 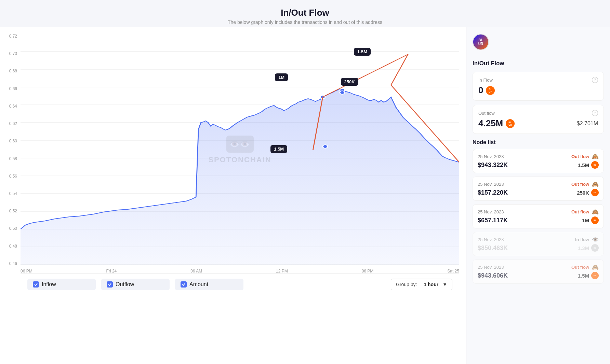 What do you see at coordinates (538, 193) in the screenshot?
I see `node-2-values: $157.220K 250K BL` at bounding box center [538, 193].